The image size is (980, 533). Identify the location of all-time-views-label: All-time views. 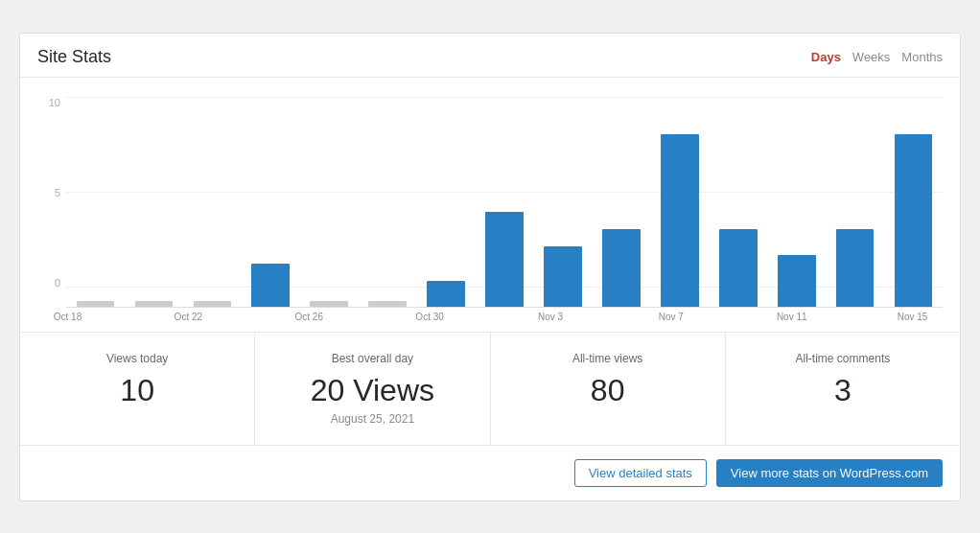
(608, 359).